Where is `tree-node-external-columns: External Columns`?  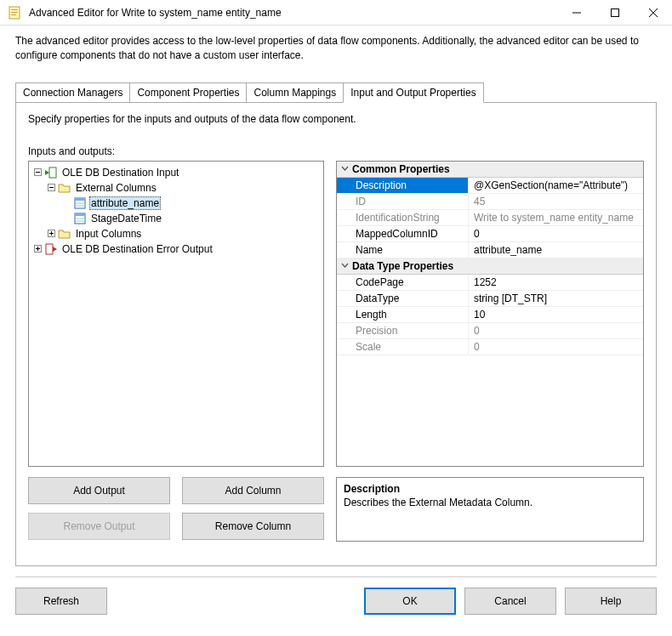
tree-node-external-columns: External Columns is located at coordinates (176, 188).